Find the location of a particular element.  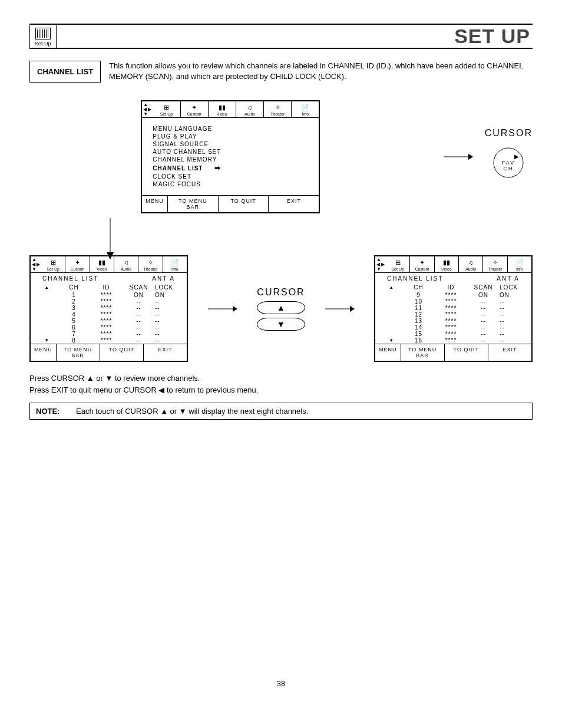

table-row: 1****ONON is located at coordinates (108, 295).